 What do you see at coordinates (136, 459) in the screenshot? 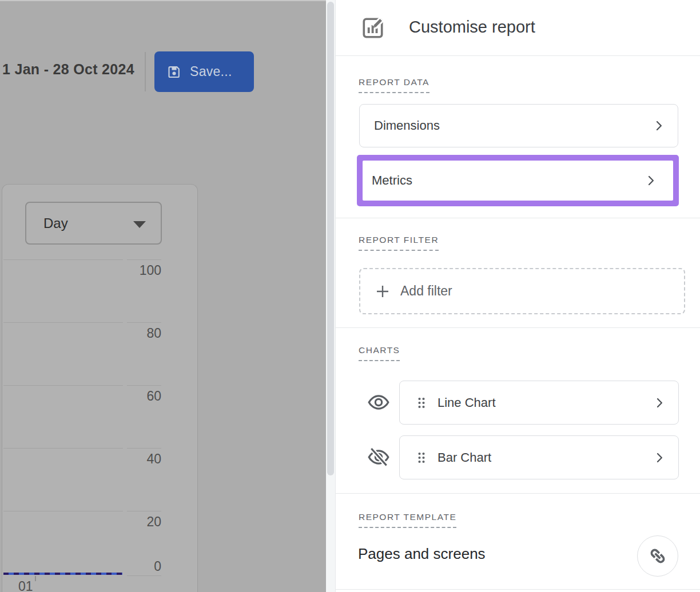
I see `y-axis-label: 40` at bounding box center [136, 459].